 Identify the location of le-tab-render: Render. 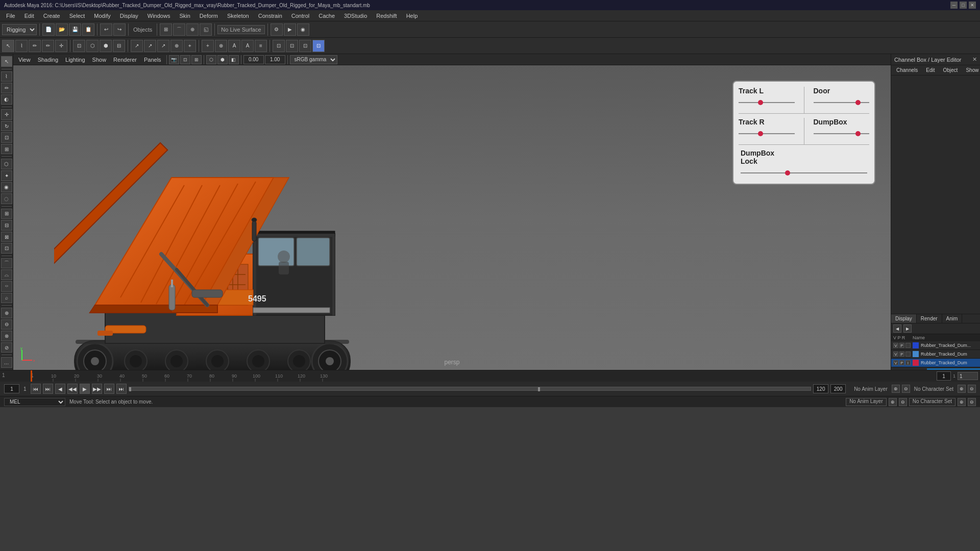
(929, 318).